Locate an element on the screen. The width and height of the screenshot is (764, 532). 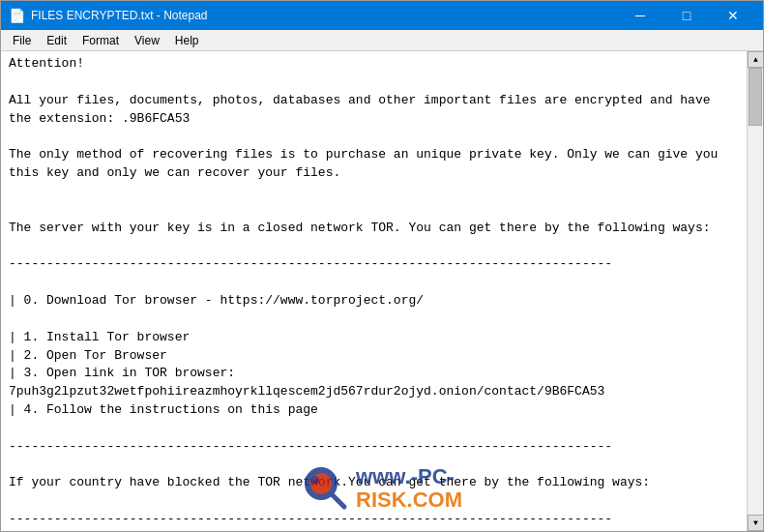
title-bar-title-group: 📄 FILES ENCRYPTED.txt - Notepad is located at coordinates (108, 15).